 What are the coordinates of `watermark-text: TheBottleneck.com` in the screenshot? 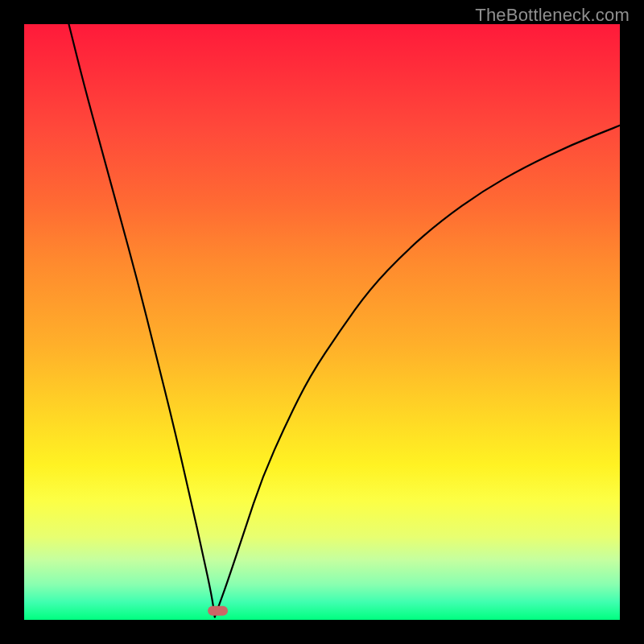 It's located at (552, 15).